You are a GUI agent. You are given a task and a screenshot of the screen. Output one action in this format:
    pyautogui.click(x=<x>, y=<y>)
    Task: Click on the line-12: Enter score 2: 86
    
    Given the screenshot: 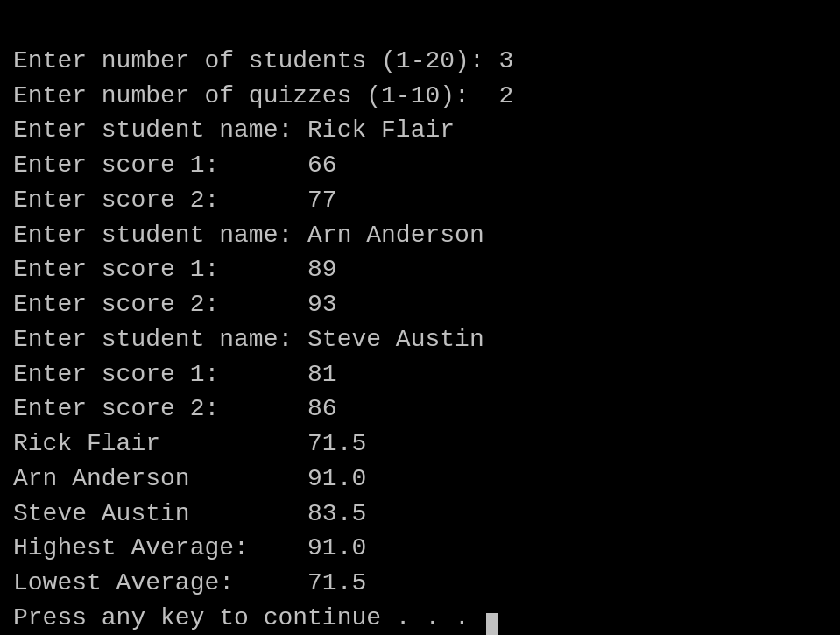 What is the action you would take?
    pyautogui.click(x=420, y=409)
    